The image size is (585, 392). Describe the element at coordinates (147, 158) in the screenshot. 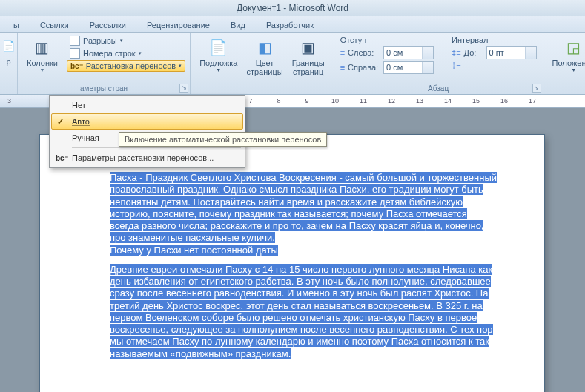

I see `hyphenation-options: bc⁻ Параметры расстановки переносов...` at that location.